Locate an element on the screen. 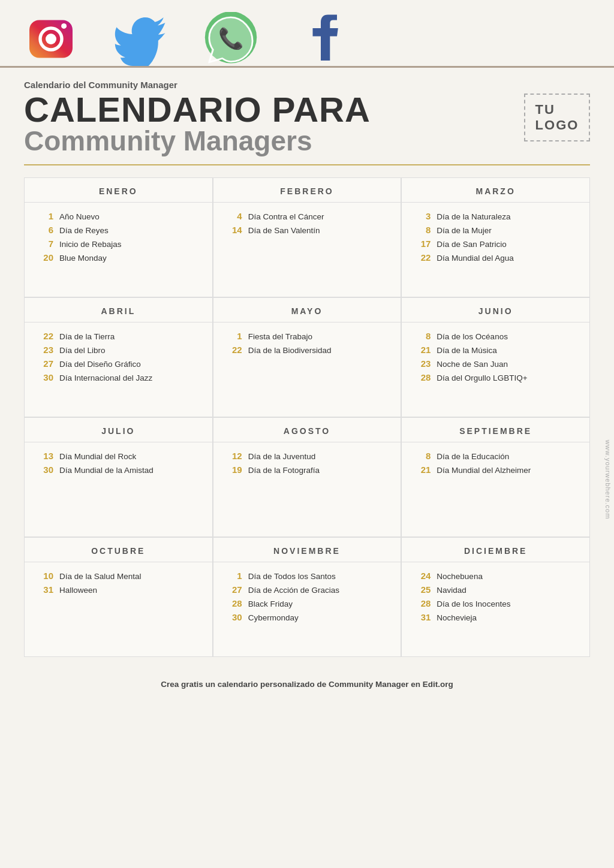 This screenshot has height=868, width=614. month-cell-junio: JUNIO8Día de los Océanos21Día de la Músi… is located at coordinates (495, 357).